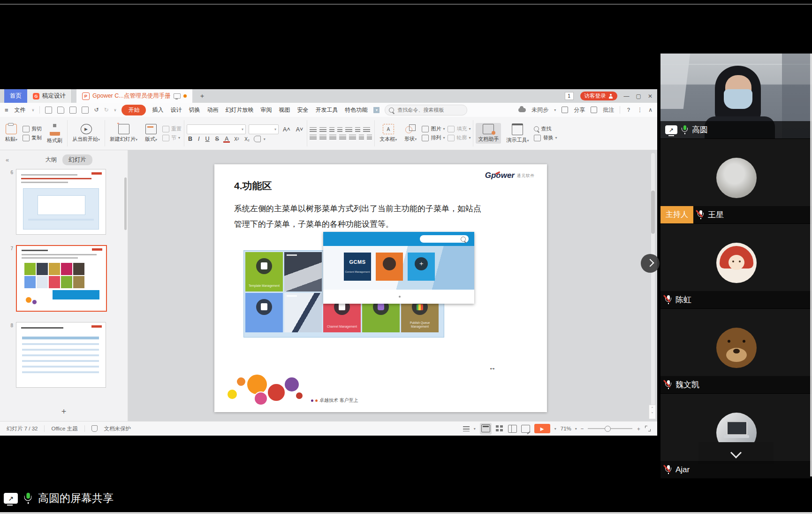  Describe the element at coordinates (410, 133) in the screenshot. I see `shapes-button: 形状▾` at that location.